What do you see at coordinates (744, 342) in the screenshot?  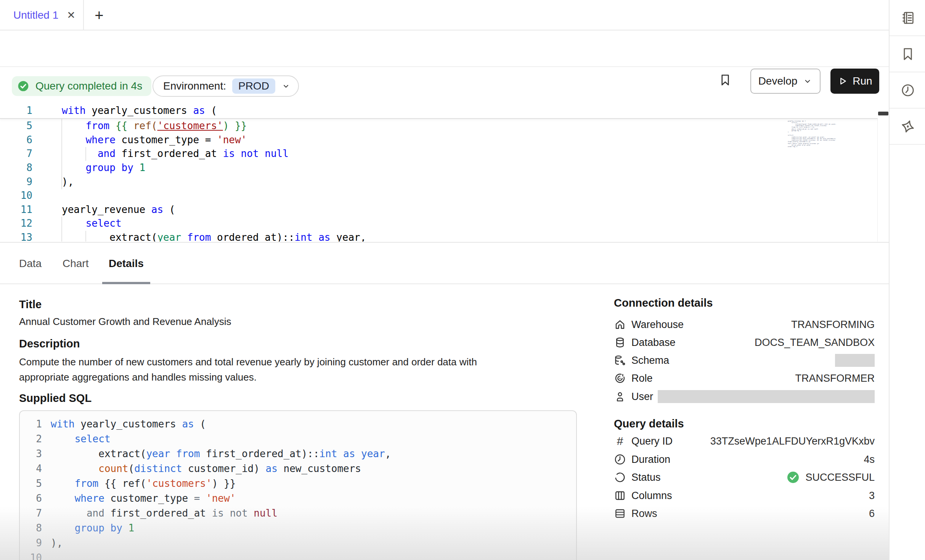 I see `connection-row-database: Database DOCS_TEAM_SANDBOX` at bounding box center [744, 342].